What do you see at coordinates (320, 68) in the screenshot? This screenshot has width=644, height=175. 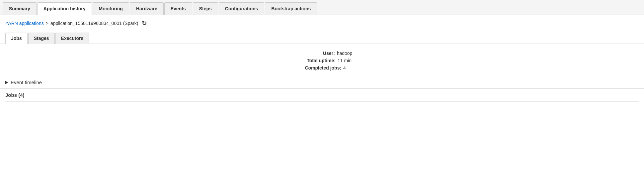 I see `completed-jobs-label: Completed jobs:` at bounding box center [320, 68].